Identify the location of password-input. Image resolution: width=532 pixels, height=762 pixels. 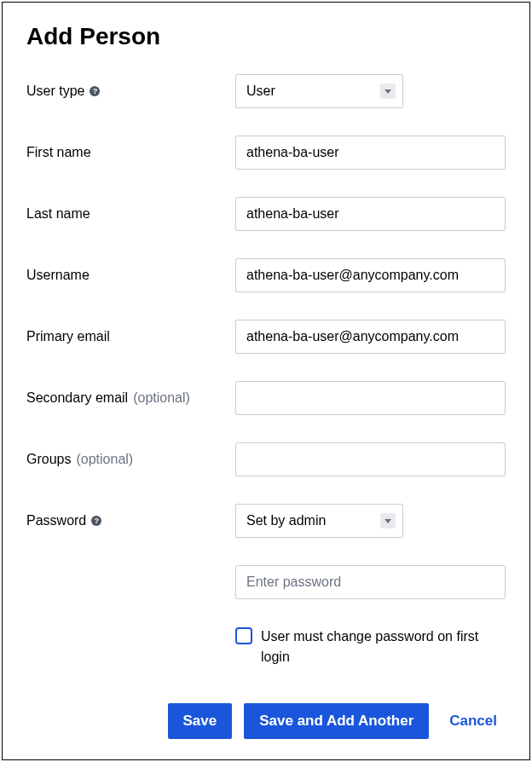
(370, 582).